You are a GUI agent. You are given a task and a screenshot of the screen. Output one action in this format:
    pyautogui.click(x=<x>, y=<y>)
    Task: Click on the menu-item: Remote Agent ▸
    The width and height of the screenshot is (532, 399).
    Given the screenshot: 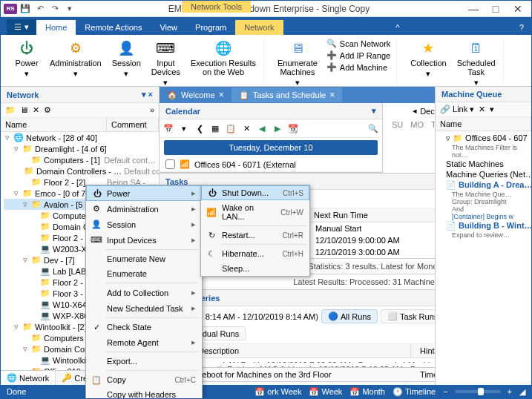 What is the action you would take?
    pyautogui.click(x=144, y=343)
    